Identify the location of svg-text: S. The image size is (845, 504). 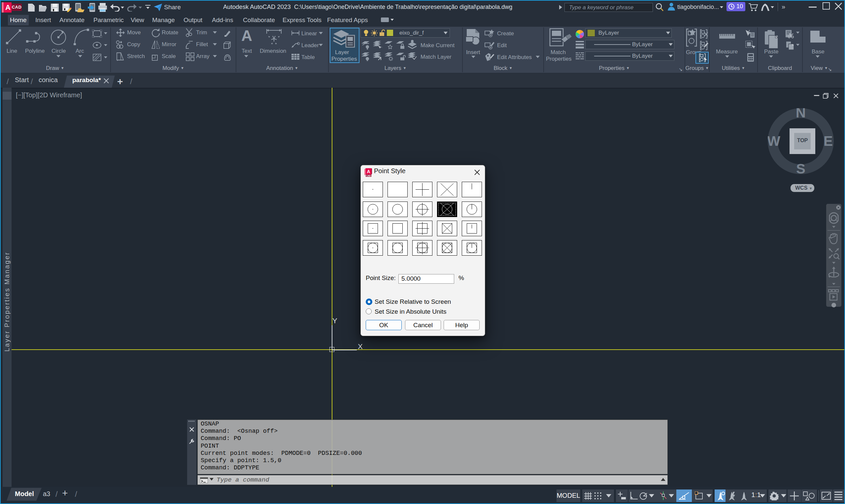
(800, 168).